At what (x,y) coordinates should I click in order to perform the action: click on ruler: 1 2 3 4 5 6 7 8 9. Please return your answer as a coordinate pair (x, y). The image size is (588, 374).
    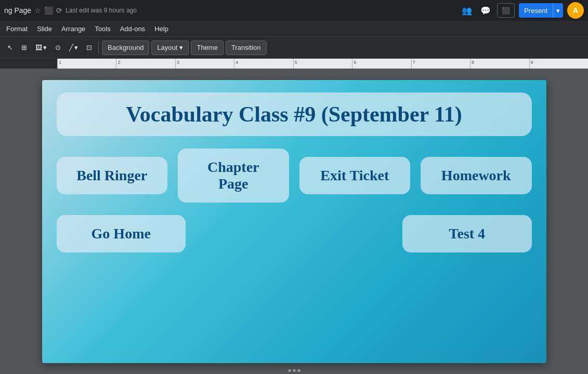
    Looking at the image, I should click on (294, 63).